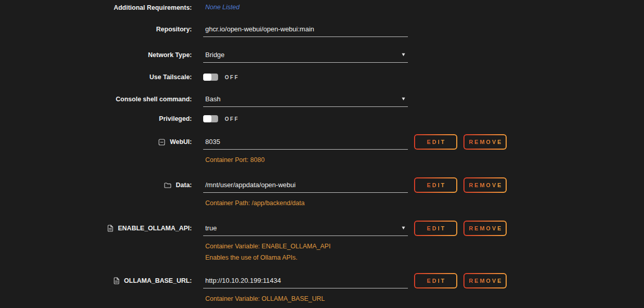 The height and width of the screenshot is (308, 644). Describe the element at coordinates (306, 258) in the screenshot. I see `enable-ollama-api-description-2: Enables the use of Ollama APIs.` at that location.